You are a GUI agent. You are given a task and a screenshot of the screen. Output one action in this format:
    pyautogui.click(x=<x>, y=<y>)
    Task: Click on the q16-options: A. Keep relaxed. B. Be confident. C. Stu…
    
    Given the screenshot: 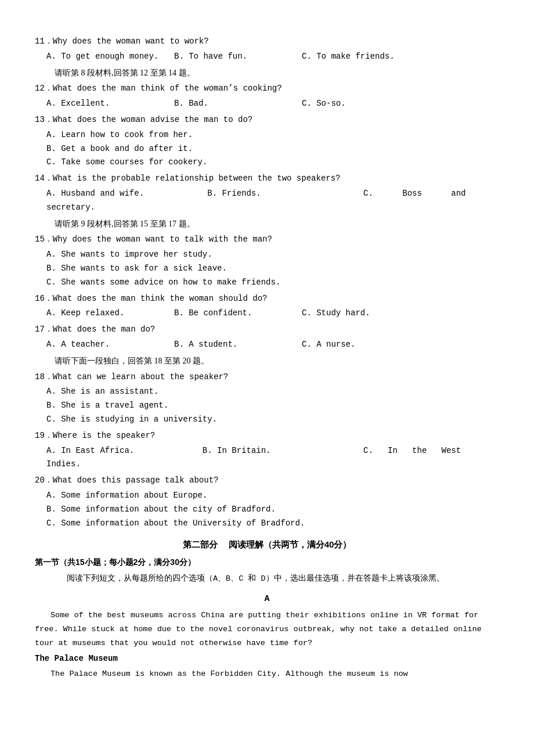 What is the action you would take?
    pyautogui.click(x=267, y=314)
    